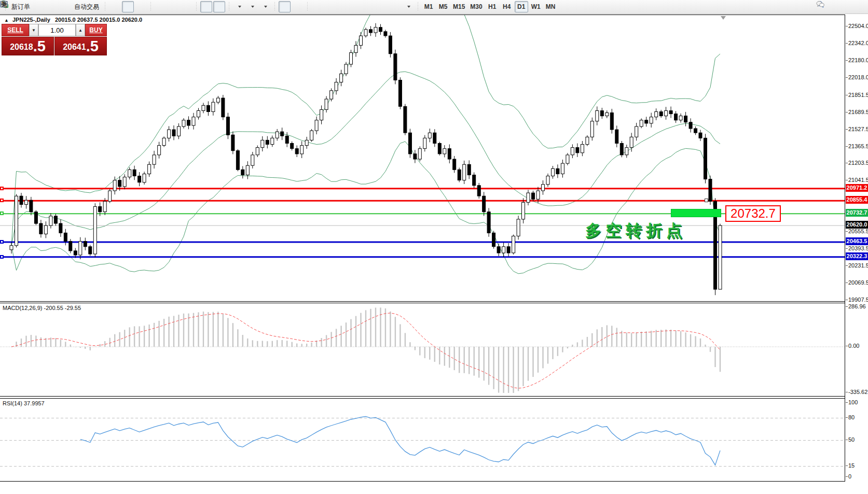  Describe the element at coordinates (115, 7) in the screenshot. I see `bar-chart-button` at that location.